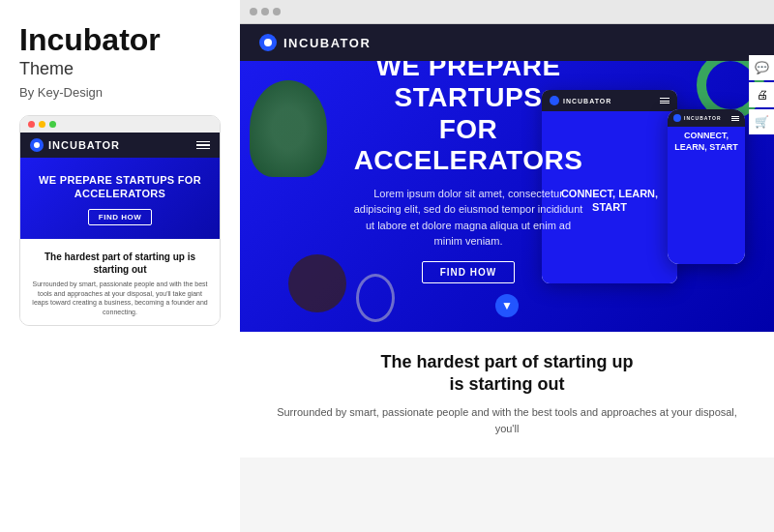 This screenshot has height=532, width=774. I want to click on site-find-how-button: FIND HOW, so click(468, 273).